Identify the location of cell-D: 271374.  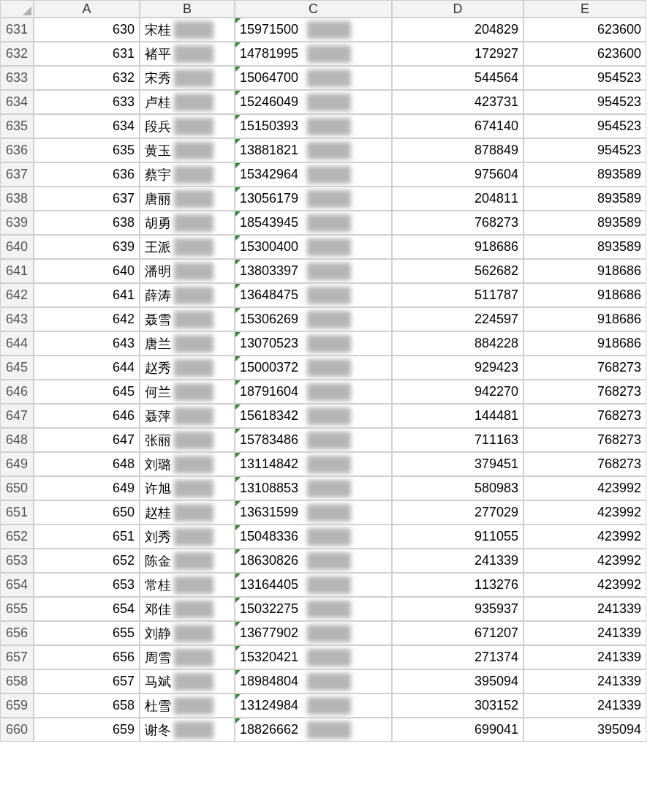
(458, 657).